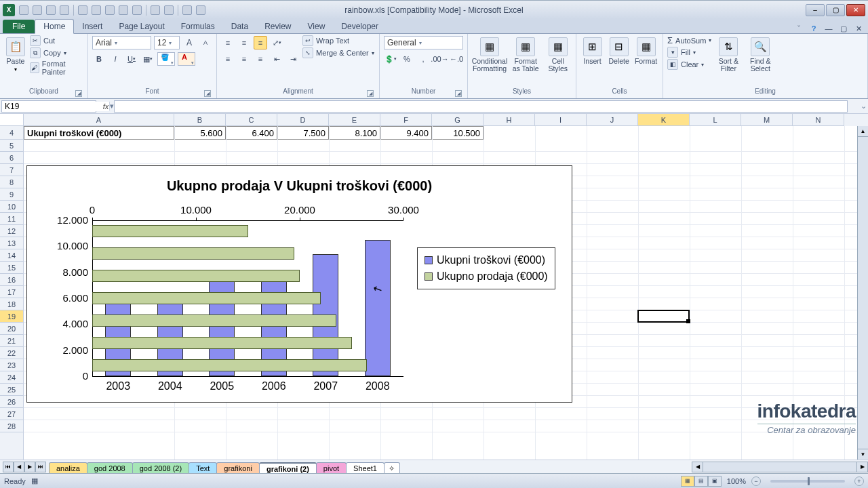 This screenshot has height=488, width=868. Describe the element at coordinates (99, 120) in the screenshot. I see `column-header: A` at that location.